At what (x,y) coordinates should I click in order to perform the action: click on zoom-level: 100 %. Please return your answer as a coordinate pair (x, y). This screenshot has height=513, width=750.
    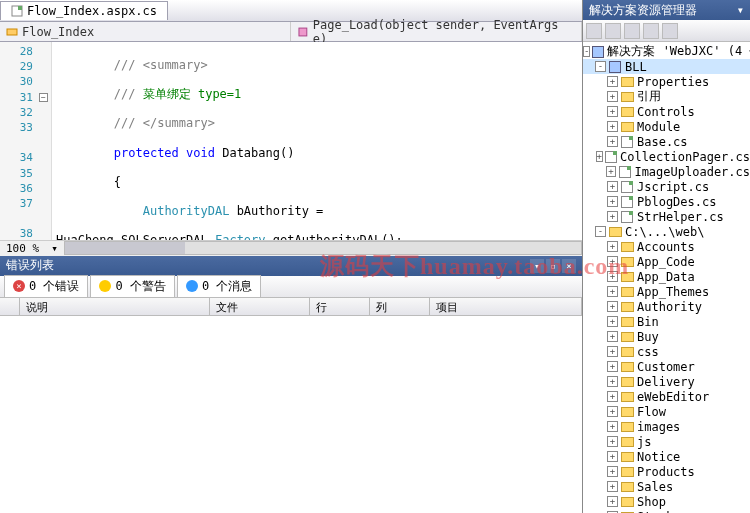
    Looking at the image, I should click on (22, 248).